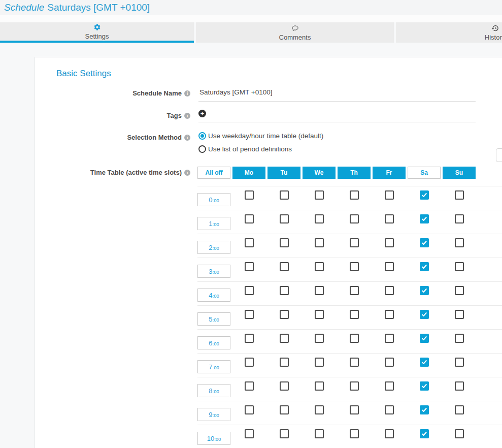 Image resolution: width=502 pixels, height=448 pixels. Describe the element at coordinates (261, 136) in the screenshot. I see `radio-option-timetable: Use weekday/hour time table (default)` at that location.